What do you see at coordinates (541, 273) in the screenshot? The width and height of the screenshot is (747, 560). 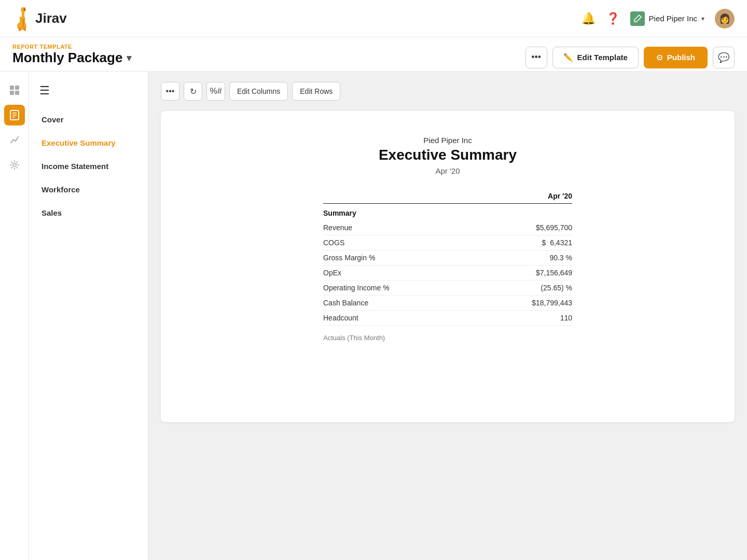 I see `row-value-opex: $7,156,649` at bounding box center [541, 273].